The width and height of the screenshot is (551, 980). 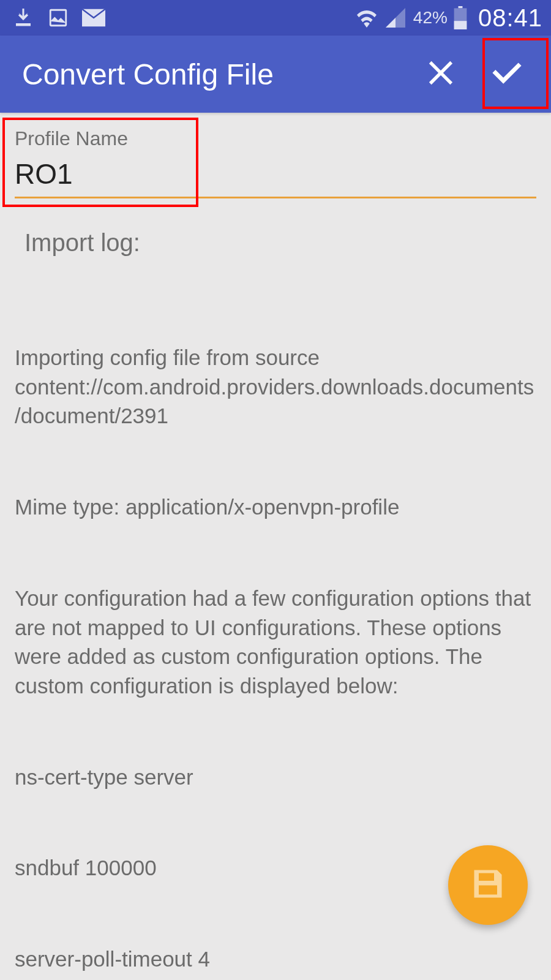 What do you see at coordinates (276, 74) in the screenshot?
I see `app-bar: Convert Config File` at bounding box center [276, 74].